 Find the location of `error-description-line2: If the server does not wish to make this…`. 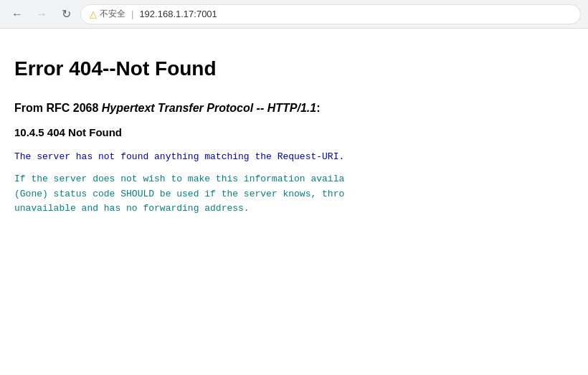

error-description-line2: If the server does not wish to make this… is located at coordinates (294, 194).